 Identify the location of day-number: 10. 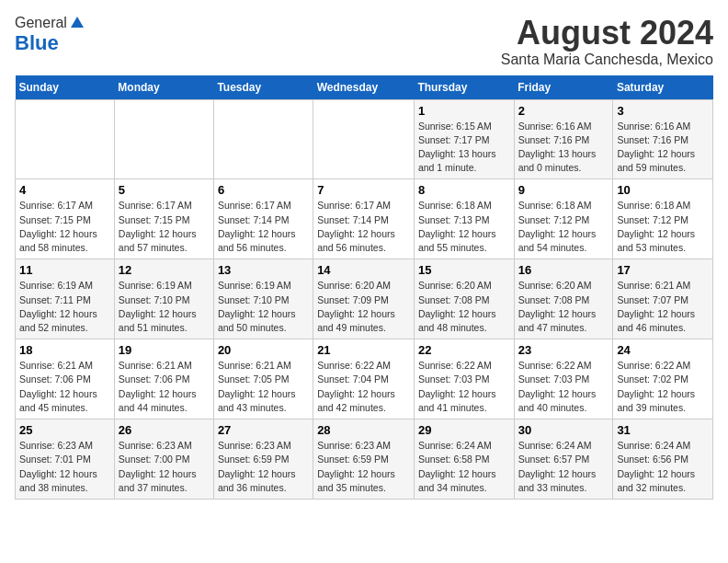
(663, 190).